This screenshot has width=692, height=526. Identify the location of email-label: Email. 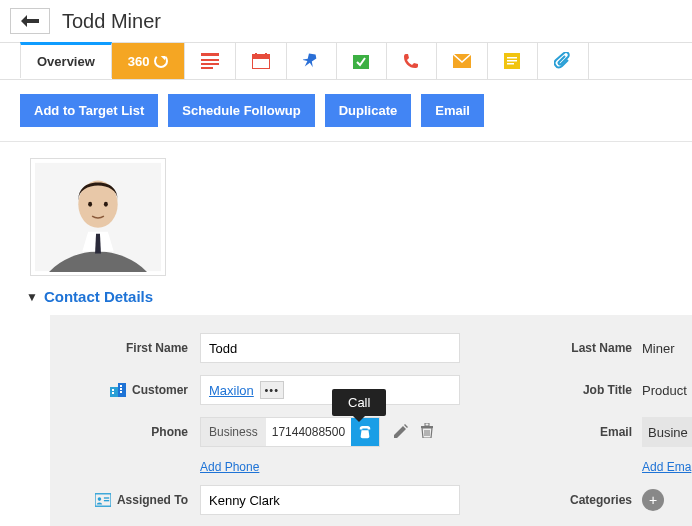
(556, 432).